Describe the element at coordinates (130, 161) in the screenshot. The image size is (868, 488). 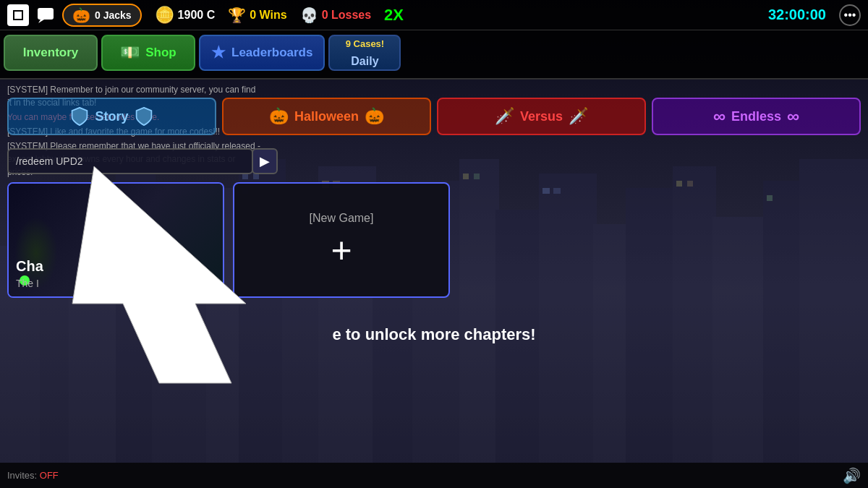
I see `redeem-input` at that location.